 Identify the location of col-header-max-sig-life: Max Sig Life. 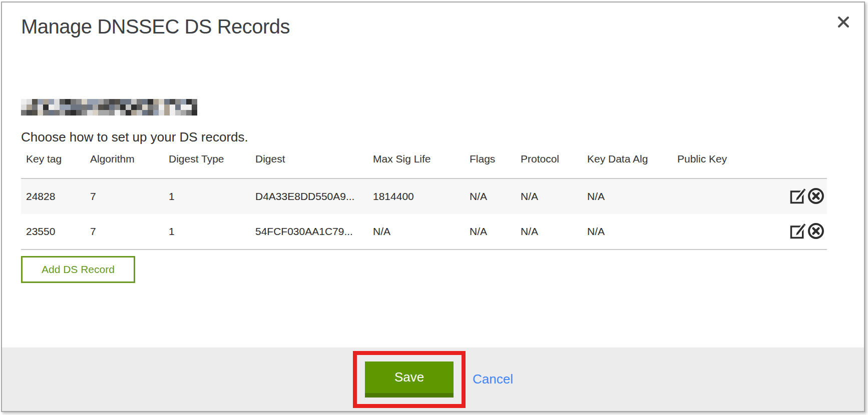
(416, 165).